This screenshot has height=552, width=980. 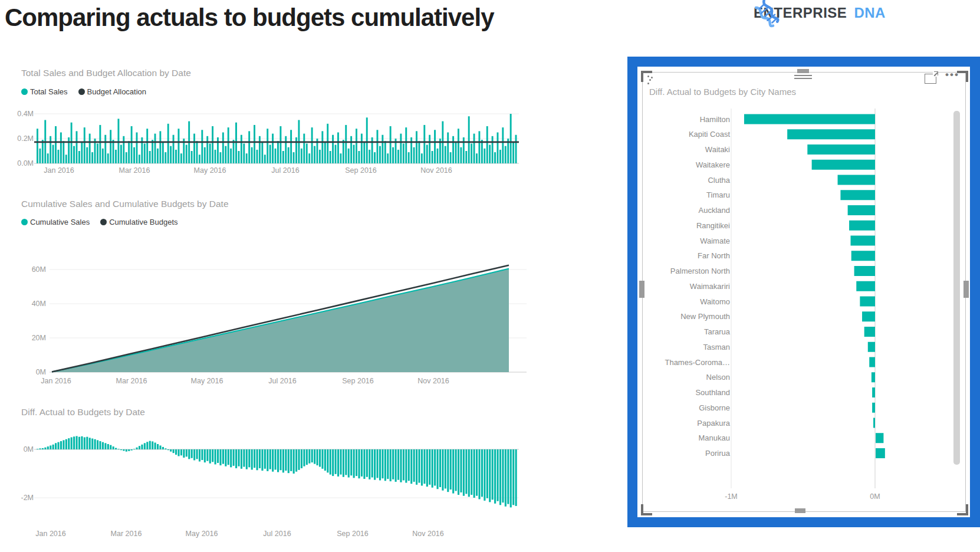 What do you see at coordinates (25, 139) in the screenshot?
I see `svg-text: 0.2M` at bounding box center [25, 139].